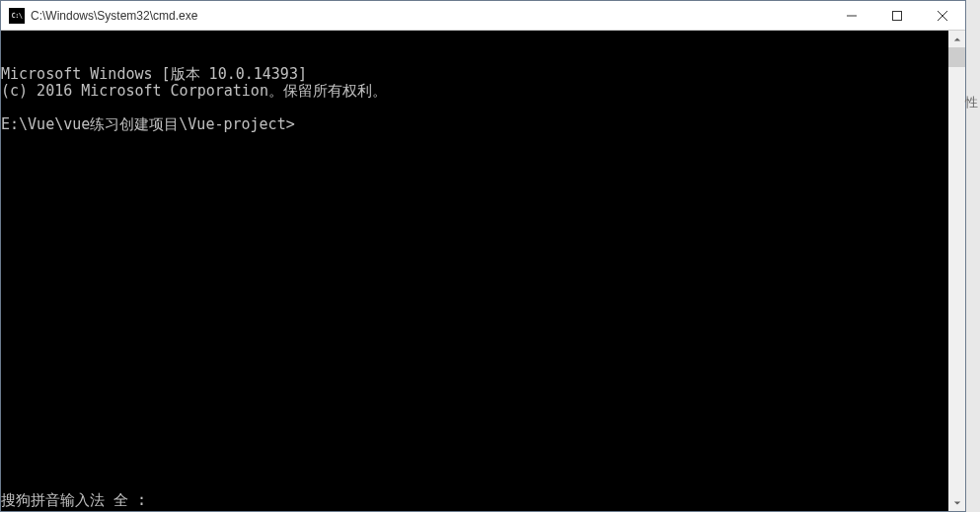 The width and height of the screenshot is (980, 512). What do you see at coordinates (430, 16) in the screenshot?
I see `window-title: C:\Windows\System32\cmd.exe` at bounding box center [430, 16].